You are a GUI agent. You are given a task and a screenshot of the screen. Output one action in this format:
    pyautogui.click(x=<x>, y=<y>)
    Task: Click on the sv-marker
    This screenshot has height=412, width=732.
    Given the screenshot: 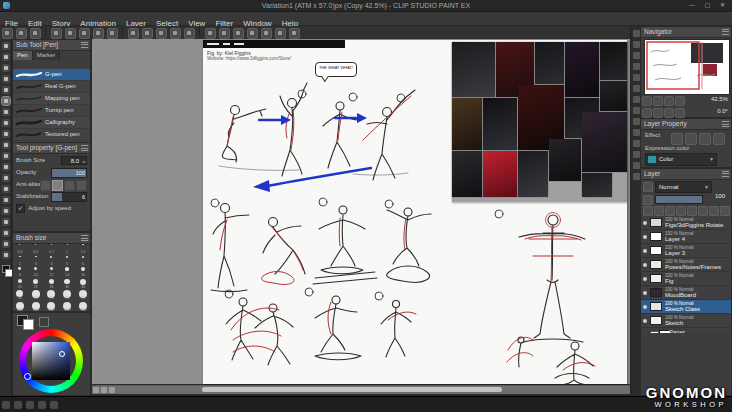 What is the action you would take?
    pyautogui.click(x=62, y=354)
    